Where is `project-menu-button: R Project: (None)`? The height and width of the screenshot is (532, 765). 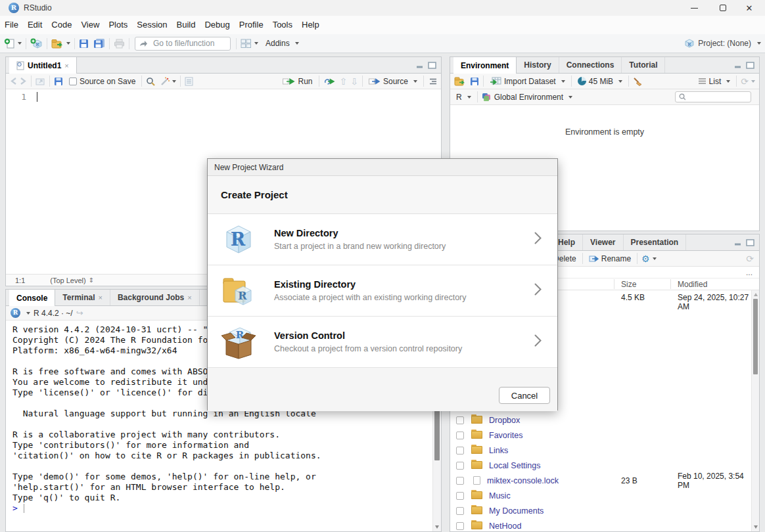
project-menu-button: R Project: (None) is located at coordinates (723, 43).